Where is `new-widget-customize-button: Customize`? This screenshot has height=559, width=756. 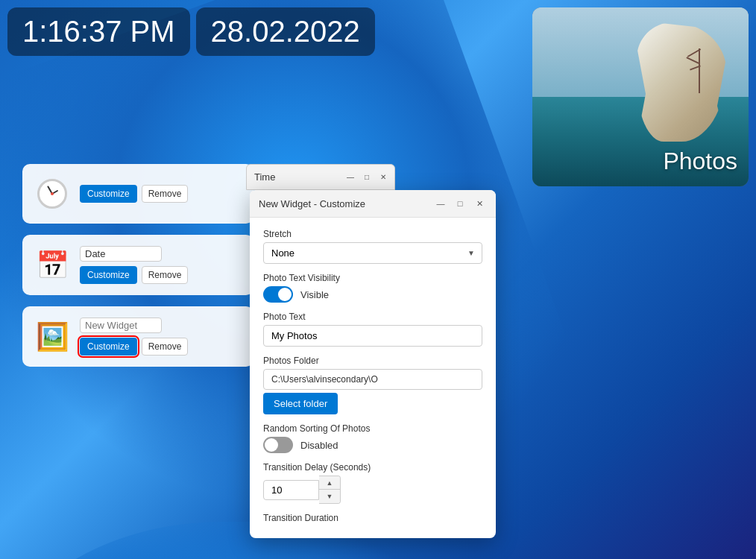
new-widget-customize-button: Customize is located at coordinates (109, 347).